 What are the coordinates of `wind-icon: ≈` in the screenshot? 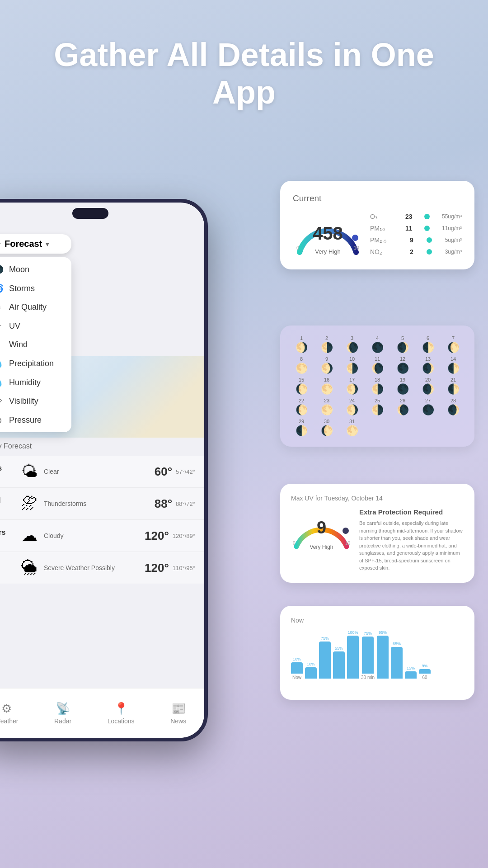 It's located at (1, 345).